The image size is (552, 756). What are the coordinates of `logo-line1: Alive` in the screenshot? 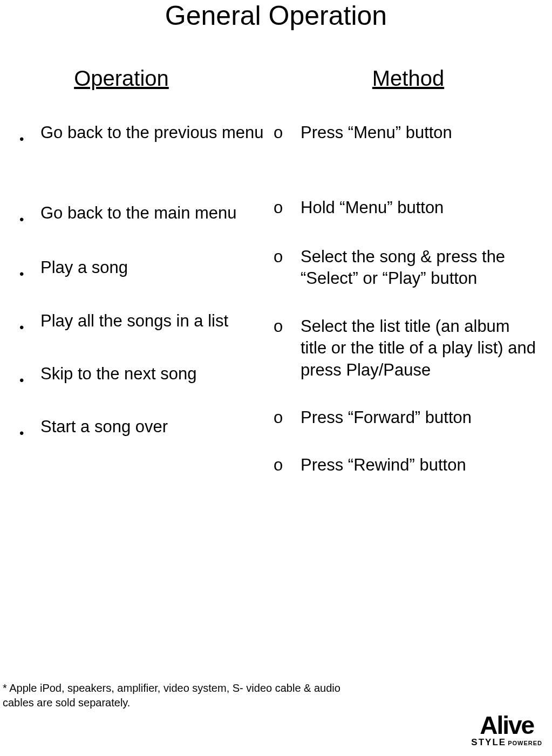 It's located at (507, 725).